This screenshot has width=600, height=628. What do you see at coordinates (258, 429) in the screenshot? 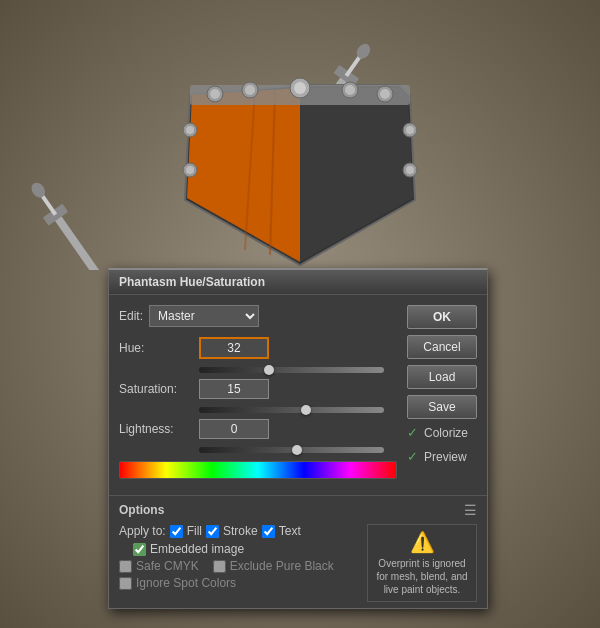
I see `lightness-row: Lightness:` at bounding box center [258, 429].